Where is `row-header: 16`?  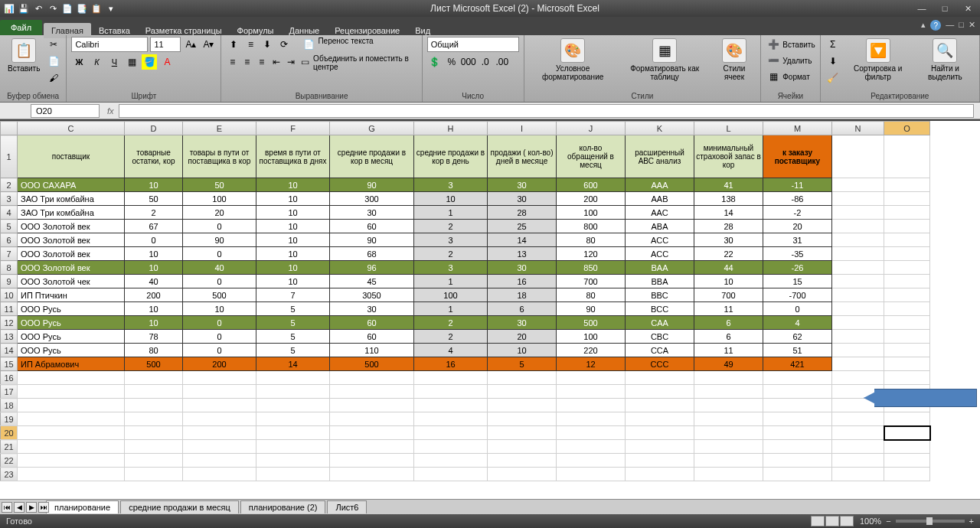 row-header: 16 is located at coordinates (9, 378).